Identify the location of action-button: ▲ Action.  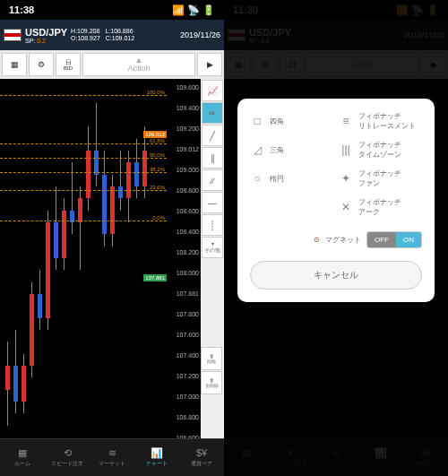
(139, 65).